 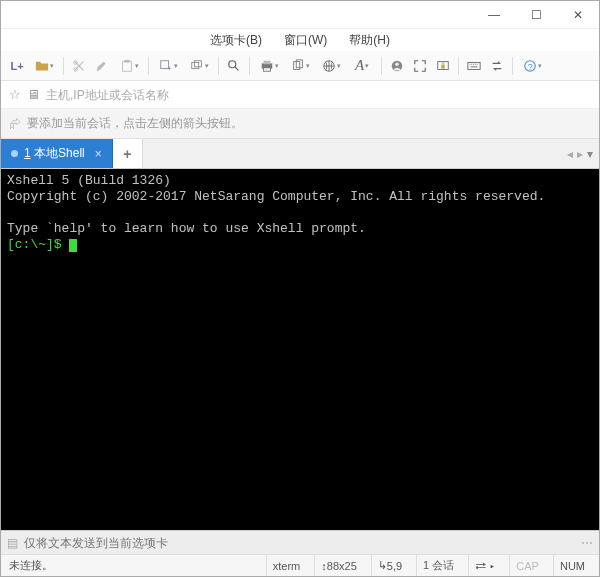 What do you see at coordinates (236, 40) in the screenshot?
I see `menu-tabs: 选项卡(B)` at bounding box center [236, 40].